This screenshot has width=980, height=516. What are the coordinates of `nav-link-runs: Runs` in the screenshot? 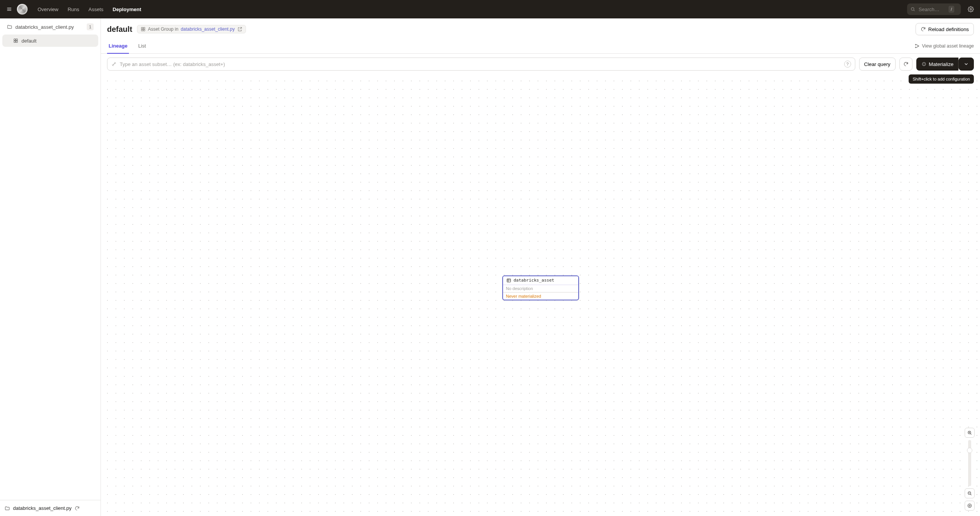 It's located at (73, 9).